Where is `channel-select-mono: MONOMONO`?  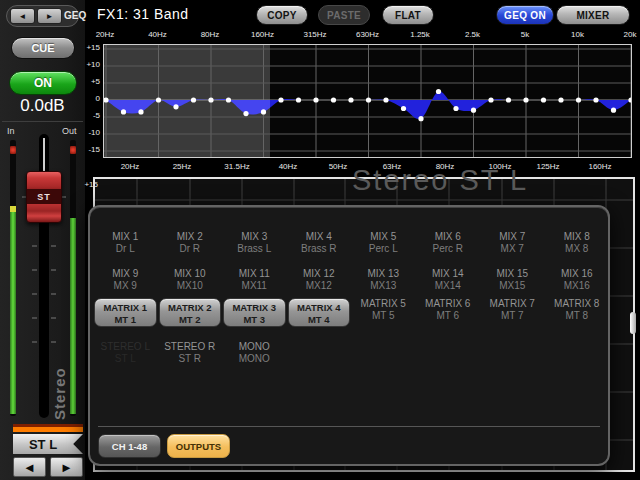
channel-select-mono: MONOMONO is located at coordinates (254, 353).